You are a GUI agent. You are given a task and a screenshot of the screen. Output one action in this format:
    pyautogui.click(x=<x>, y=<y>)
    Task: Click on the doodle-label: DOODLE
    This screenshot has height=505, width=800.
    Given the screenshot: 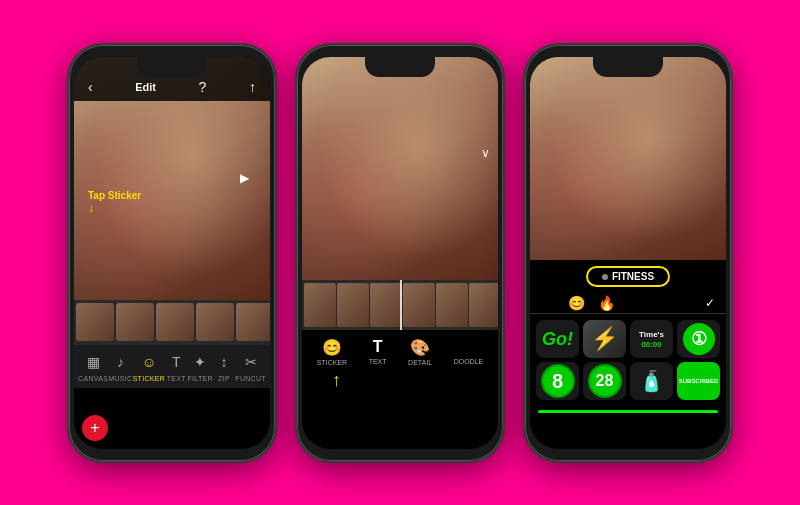 What is the action you would take?
    pyautogui.click(x=469, y=362)
    